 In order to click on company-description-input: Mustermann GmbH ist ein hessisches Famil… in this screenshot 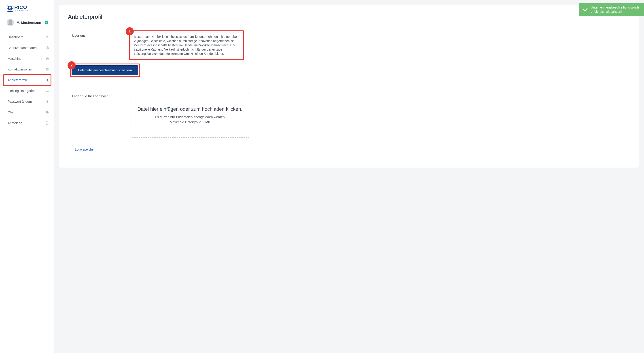, I will do `click(186, 45)`.